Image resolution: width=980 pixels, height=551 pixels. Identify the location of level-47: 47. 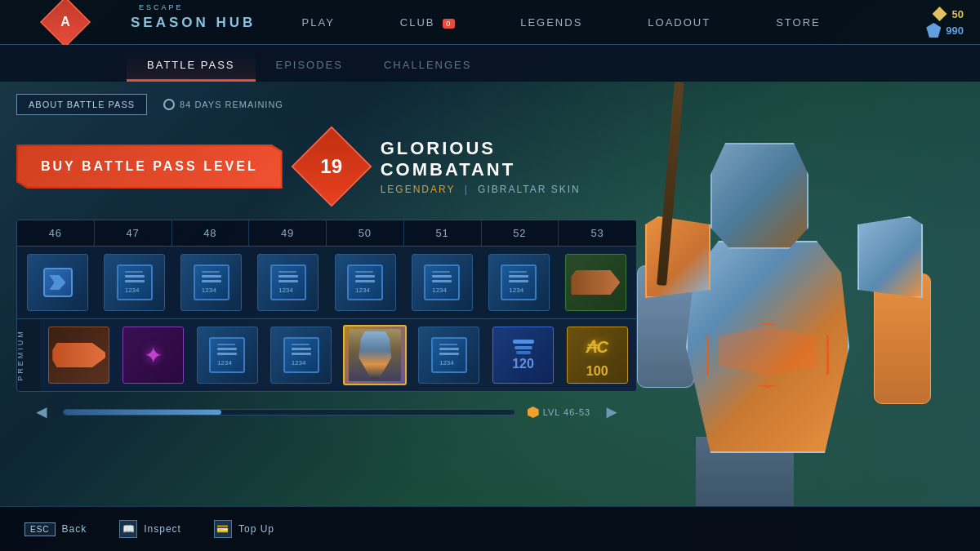
(134, 233).